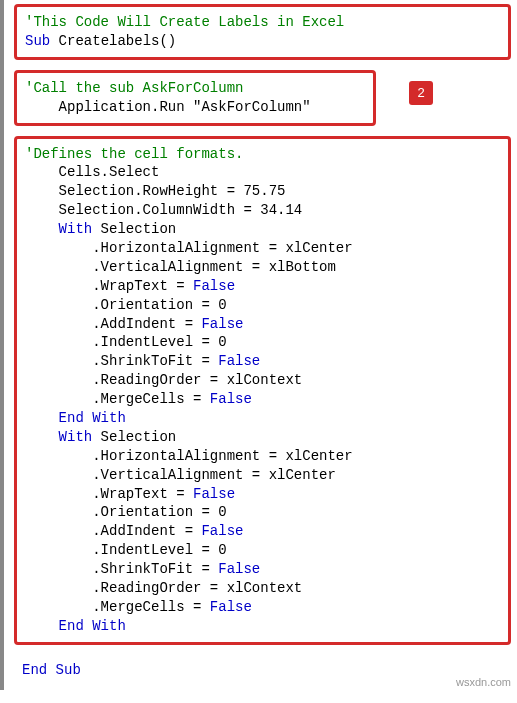  I want to click on code-line: .VerticalAlignment = xlCenter, so click(262, 476).